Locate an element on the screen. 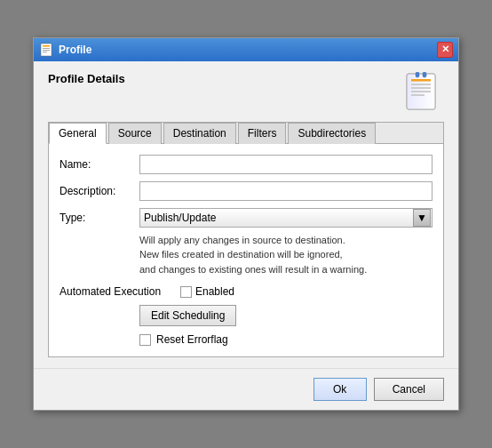  notepad-icon is located at coordinates (424, 92).